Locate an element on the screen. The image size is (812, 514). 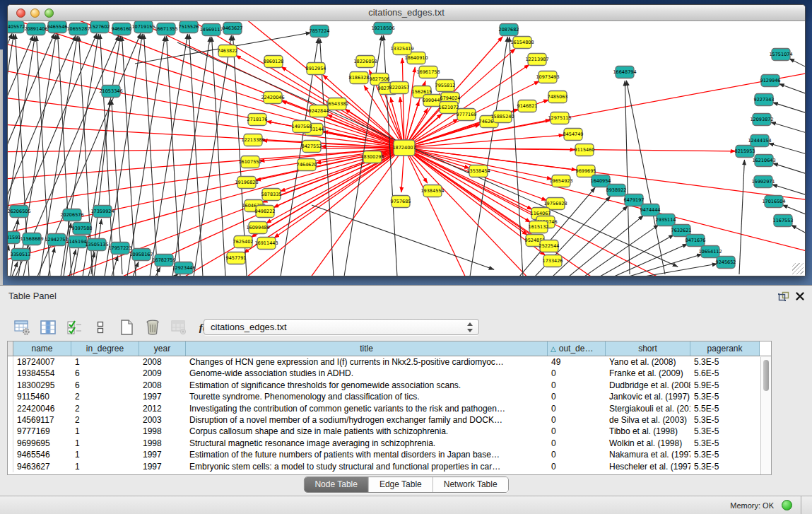
graph-node: 3931591 is located at coordinates (14, 238).